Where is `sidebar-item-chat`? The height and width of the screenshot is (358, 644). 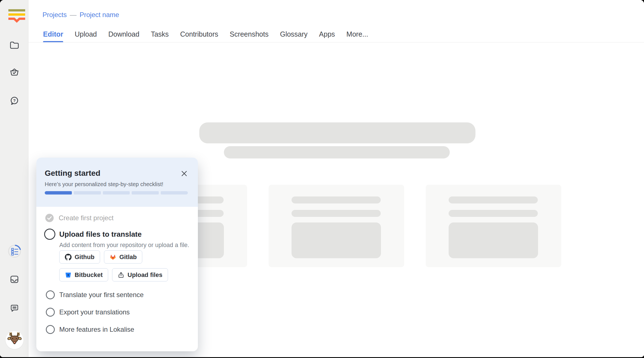
sidebar-item-chat is located at coordinates (15, 308).